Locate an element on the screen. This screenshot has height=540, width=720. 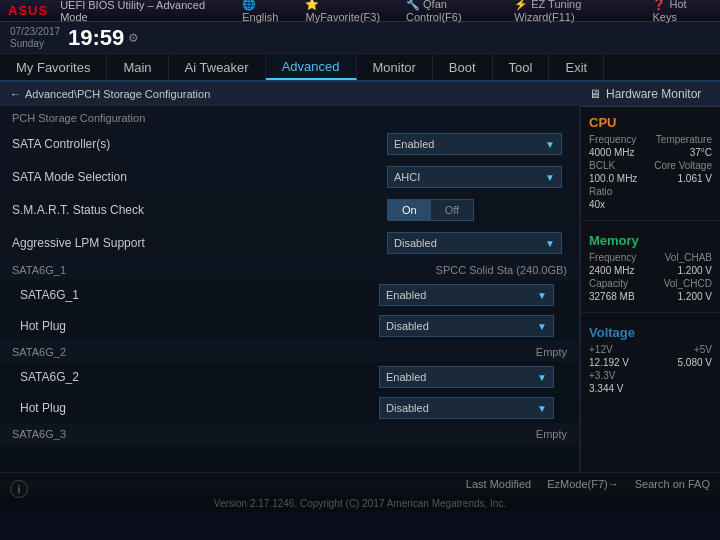
cpu-freq-value: 4000 MHz is located at coordinates (612, 152).